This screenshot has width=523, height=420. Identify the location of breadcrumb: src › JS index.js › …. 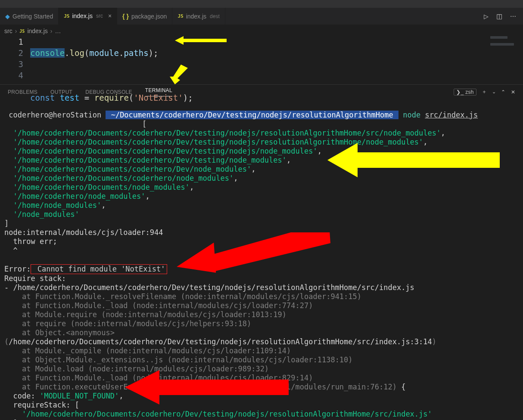
(262, 31).